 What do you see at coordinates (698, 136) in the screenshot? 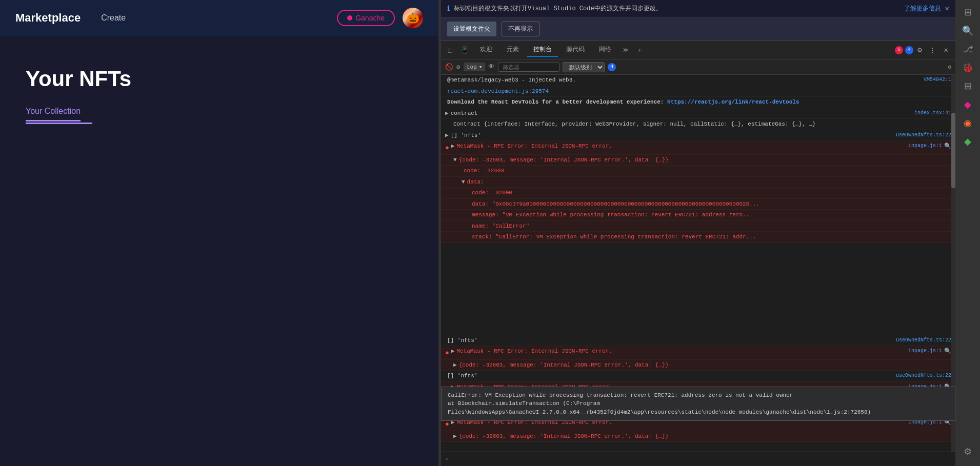
I see `log-line-nfts-1: ▶ [] 'nfts' useOwnedNfts.ts:22` at bounding box center [698, 136].